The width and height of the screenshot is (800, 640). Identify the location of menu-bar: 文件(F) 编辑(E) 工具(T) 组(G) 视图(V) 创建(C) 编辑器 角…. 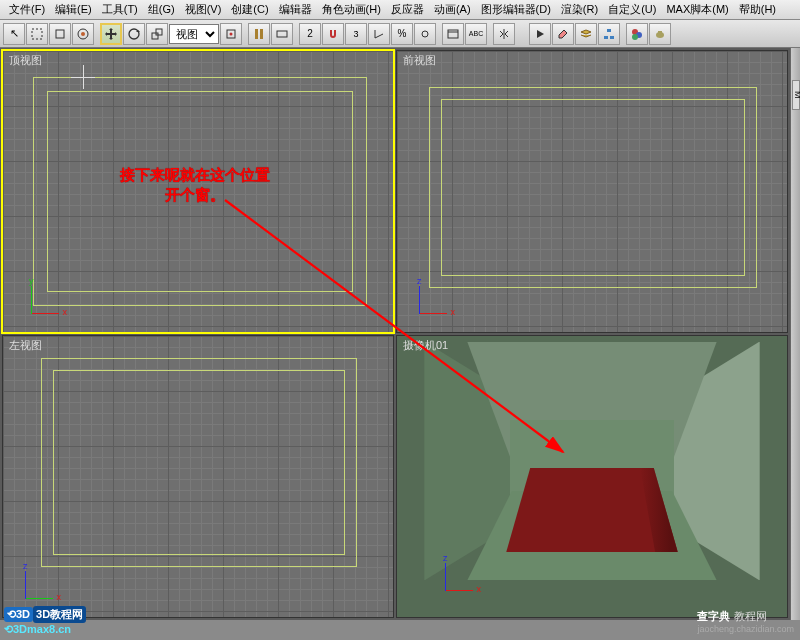
(400, 10).